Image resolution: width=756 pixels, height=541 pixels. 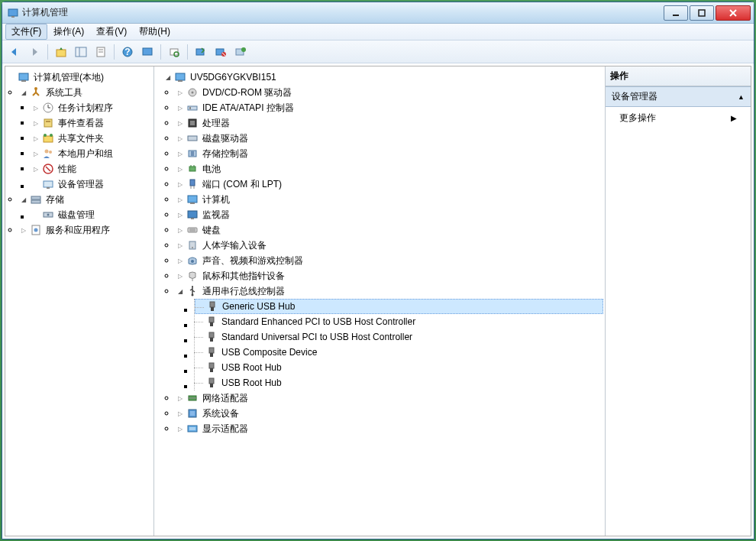 What do you see at coordinates (741, 97) in the screenshot?
I see `collapse-icon: ▲` at bounding box center [741, 97].